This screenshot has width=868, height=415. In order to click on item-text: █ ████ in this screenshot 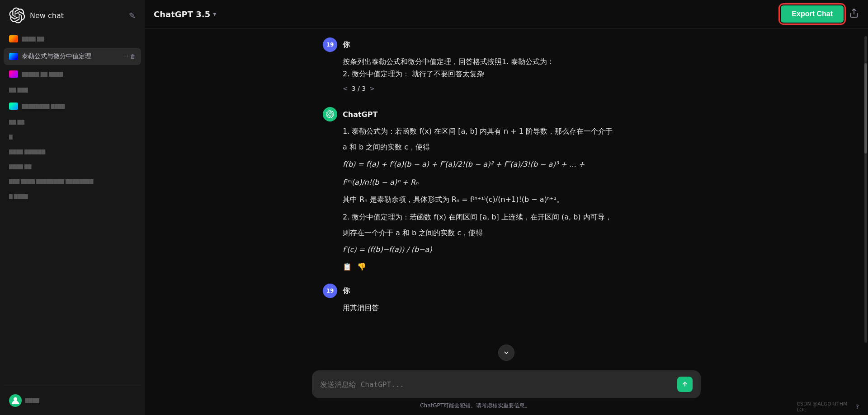, I will do `click(72, 197)`.